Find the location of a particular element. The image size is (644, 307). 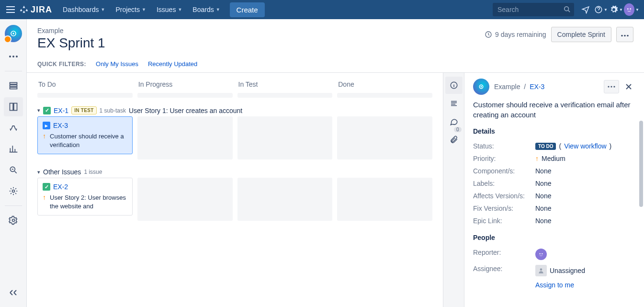

top-nav: JIRA Dashboards▼ Projects▼ Issues▼ Board… is located at coordinates (322, 10).